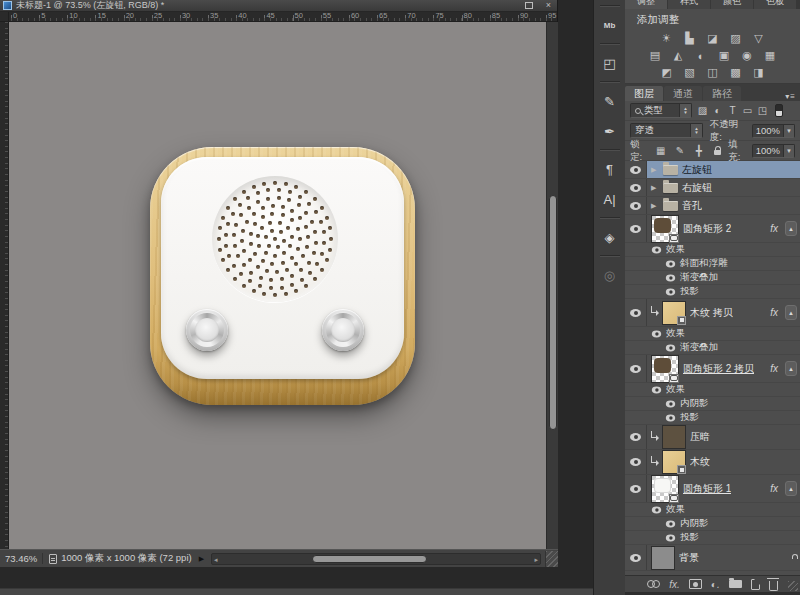 The width and height of the screenshot is (800, 595). Describe the element at coordinates (712, 558) in the screenshot. I see `layer-row: 背景` at that location.